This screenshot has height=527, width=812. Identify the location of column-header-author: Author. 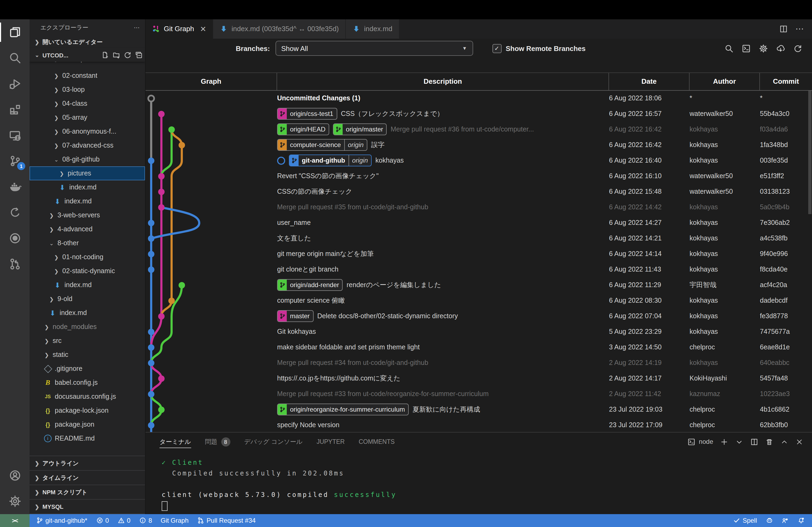
(725, 81).